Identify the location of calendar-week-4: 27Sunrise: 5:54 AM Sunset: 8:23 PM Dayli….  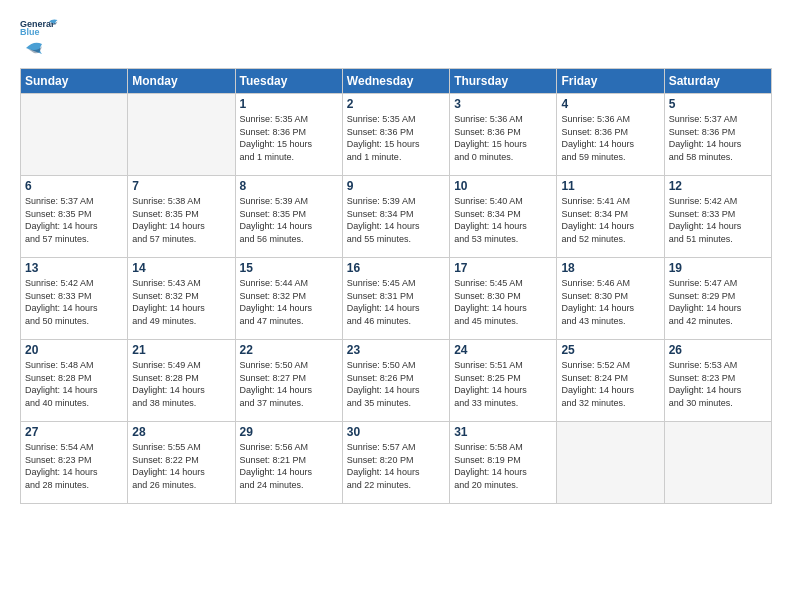
(396, 463).